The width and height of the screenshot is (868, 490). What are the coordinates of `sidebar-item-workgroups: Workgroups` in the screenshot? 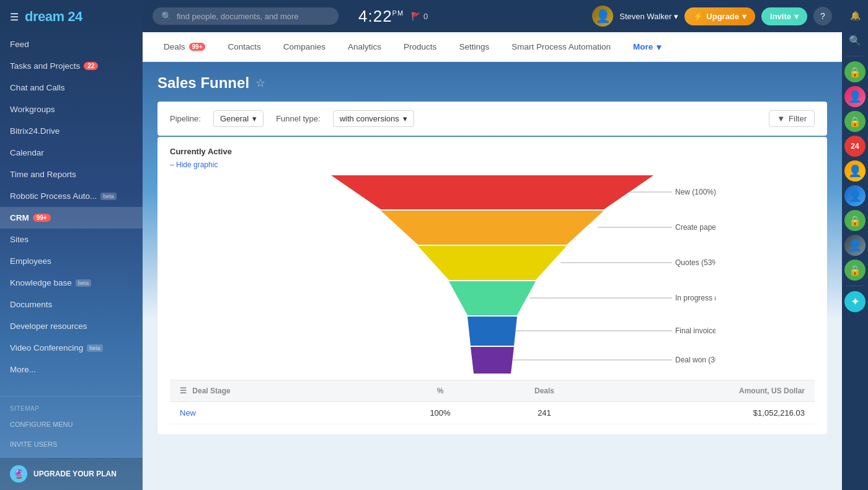 It's located at (71, 109).